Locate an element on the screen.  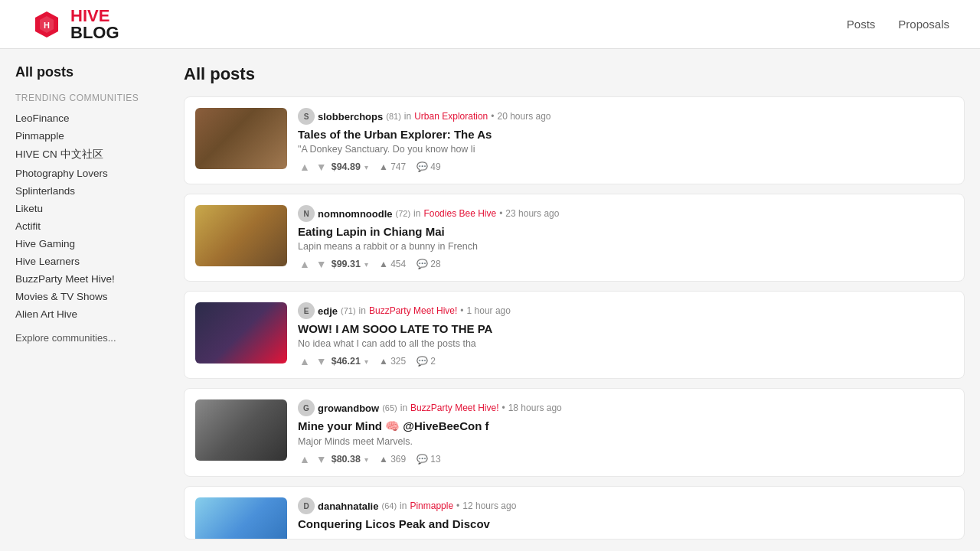
post-meta: E edje (71) in BuzzParty Meet Hive! • 1 … is located at coordinates (626, 311).